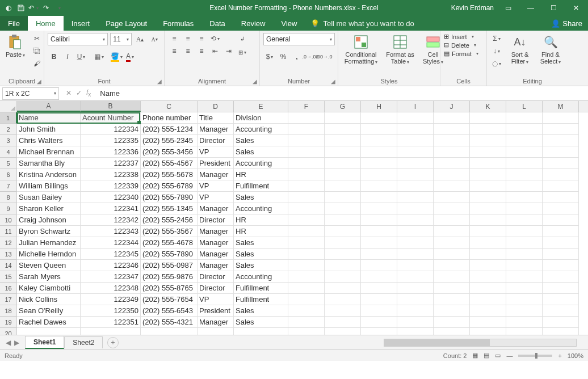  What do you see at coordinates (111, 254) in the screenshot?
I see `cell: 122345` at bounding box center [111, 254].